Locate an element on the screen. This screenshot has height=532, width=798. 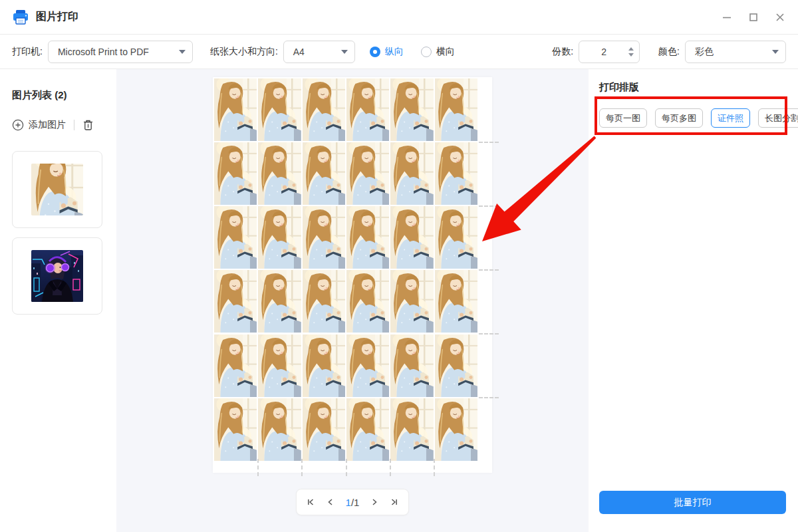
plus-circle-icon is located at coordinates (18, 125).